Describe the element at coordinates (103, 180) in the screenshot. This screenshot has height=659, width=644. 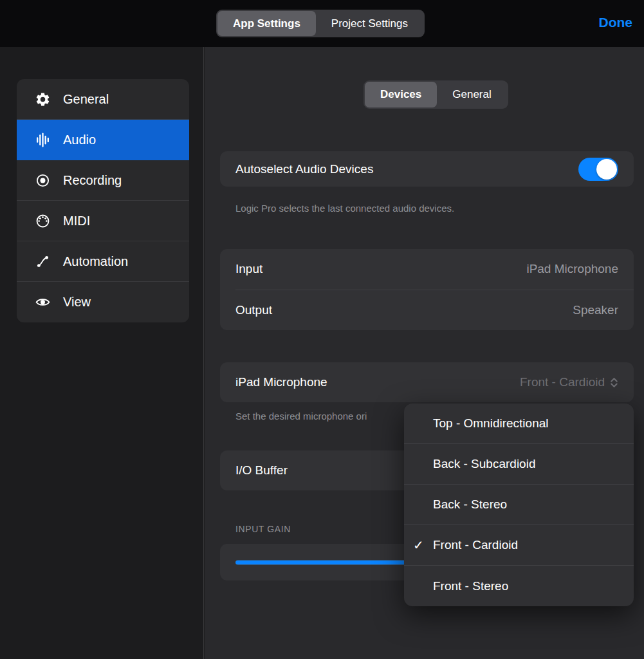
I see `sidebar-item-recording: Recording` at that location.